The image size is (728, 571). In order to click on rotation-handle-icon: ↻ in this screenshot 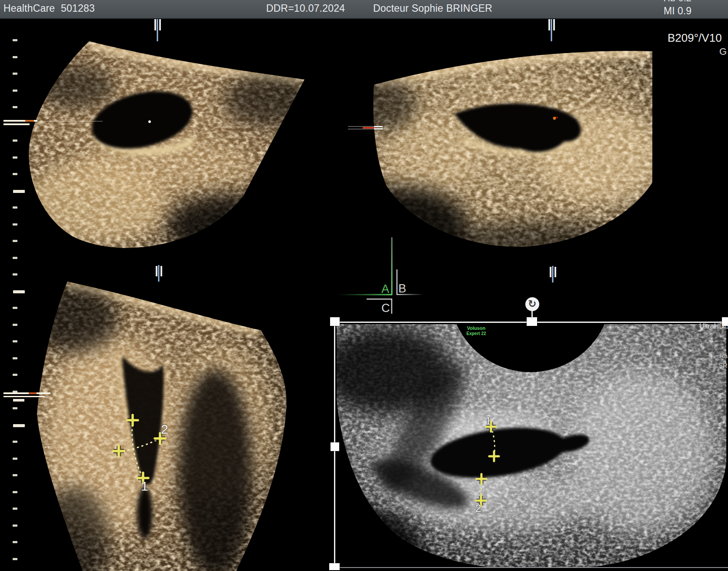, I will do `click(532, 304)`.